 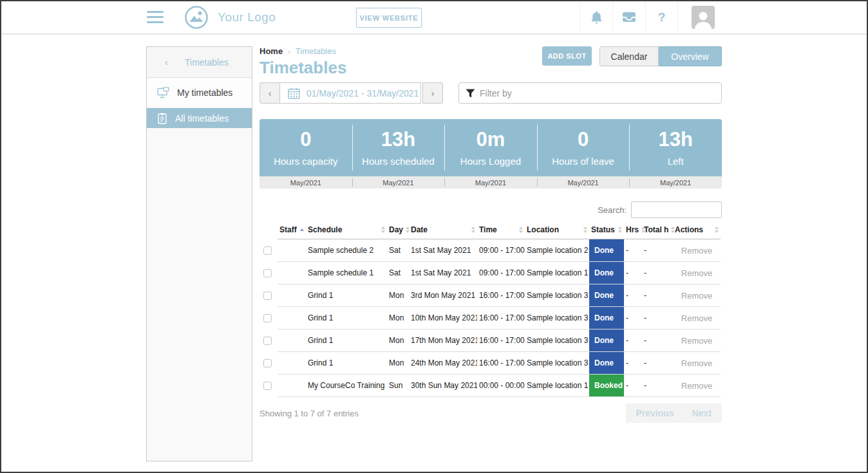 What do you see at coordinates (443, 230) in the screenshot?
I see `header-date: Date` at bounding box center [443, 230].